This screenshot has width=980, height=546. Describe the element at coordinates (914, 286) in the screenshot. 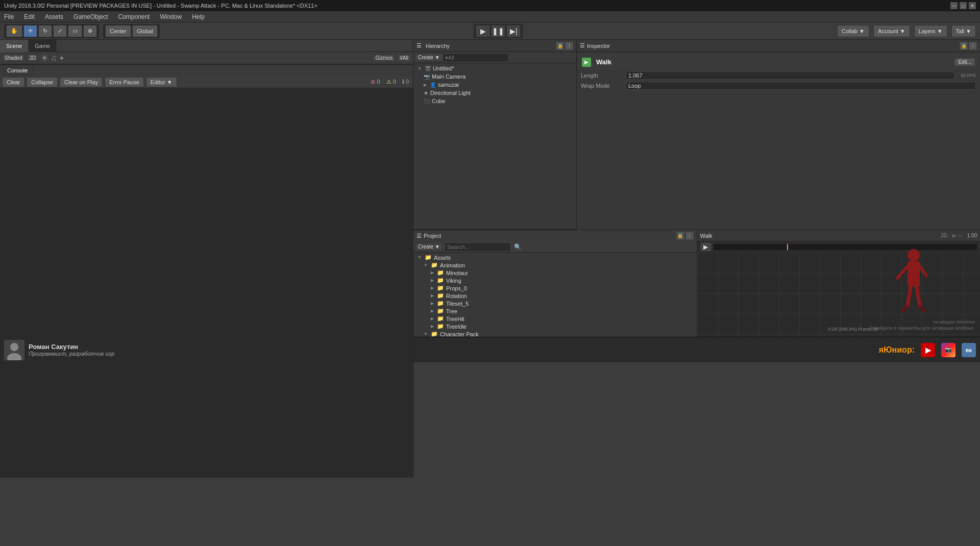

I see `character-preview-svg` at that location.